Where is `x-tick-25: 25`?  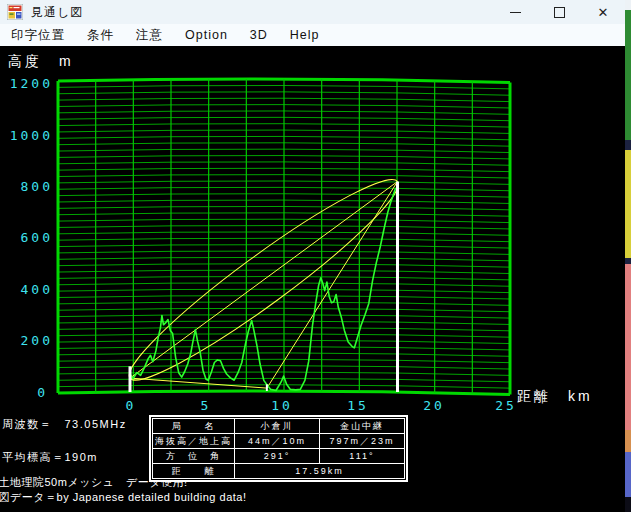 x-tick-25: 25 is located at coordinates (506, 406).